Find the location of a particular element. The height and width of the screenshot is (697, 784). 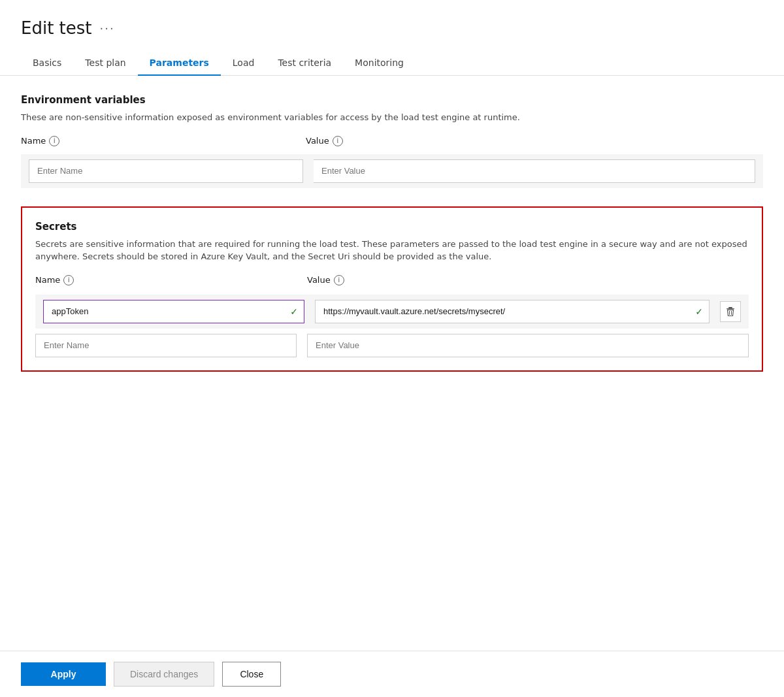

secrets-section-title: Secrets is located at coordinates (392, 227).